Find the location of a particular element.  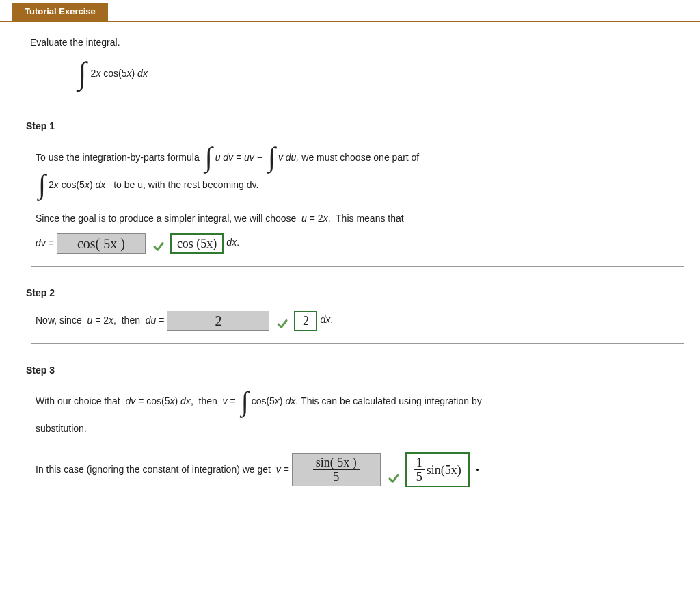

text: we must choose one part of is located at coordinates (360, 157).